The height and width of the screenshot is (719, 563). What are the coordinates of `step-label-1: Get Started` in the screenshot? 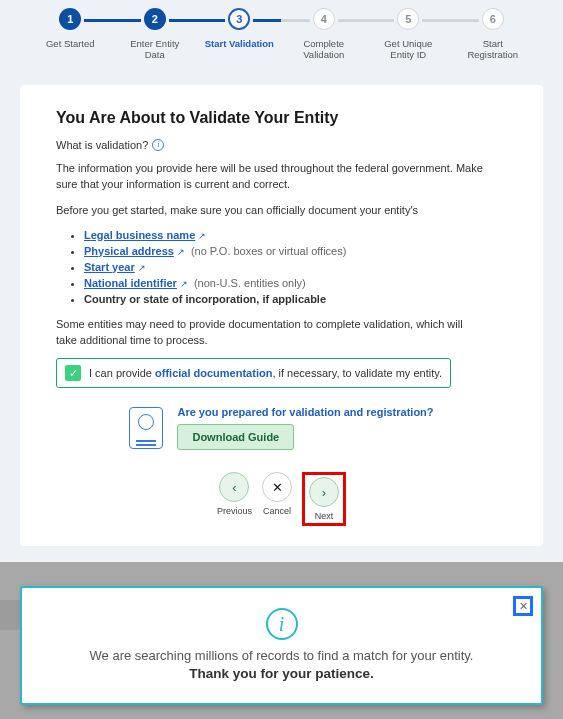 It's located at (70, 44).